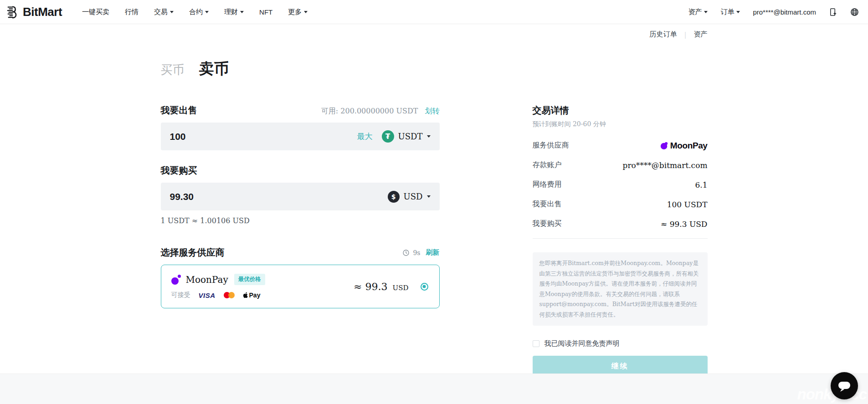 The height and width of the screenshot is (404, 868). Describe the element at coordinates (409, 197) in the screenshot. I see `buy-currency-selector: $ USD` at that location.